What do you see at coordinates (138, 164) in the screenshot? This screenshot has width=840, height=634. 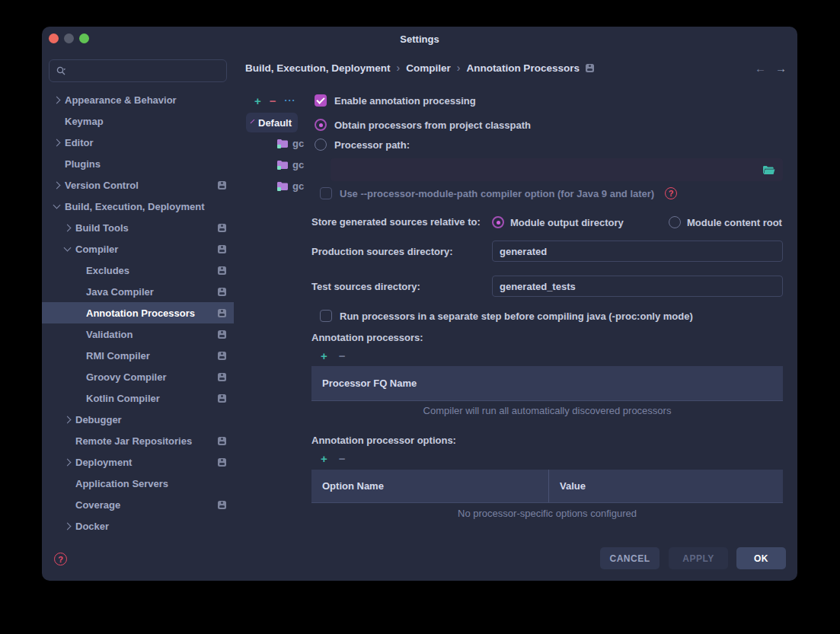 I see `sidebar-item-plugins: Plugins` at bounding box center [138, 164].